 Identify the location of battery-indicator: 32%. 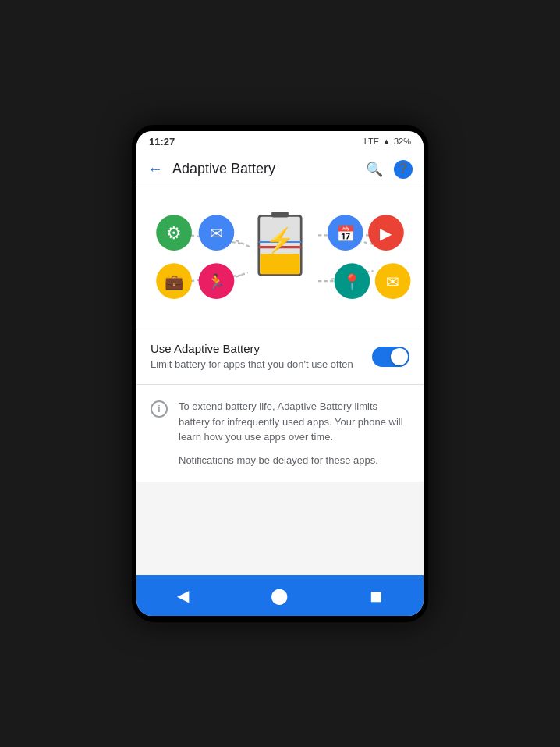
(402, 141).